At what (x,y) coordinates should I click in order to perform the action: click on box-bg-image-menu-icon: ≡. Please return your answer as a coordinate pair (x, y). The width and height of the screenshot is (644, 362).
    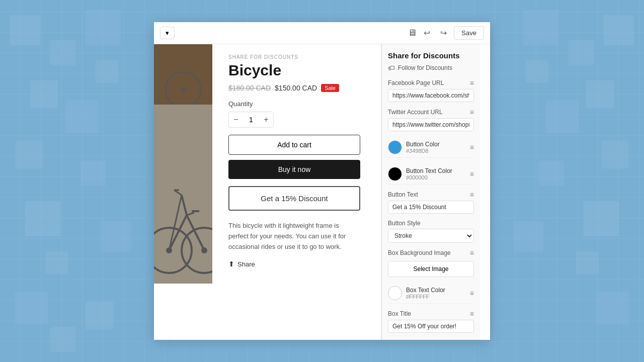
    Looking at the image, I should click on (472, 253).